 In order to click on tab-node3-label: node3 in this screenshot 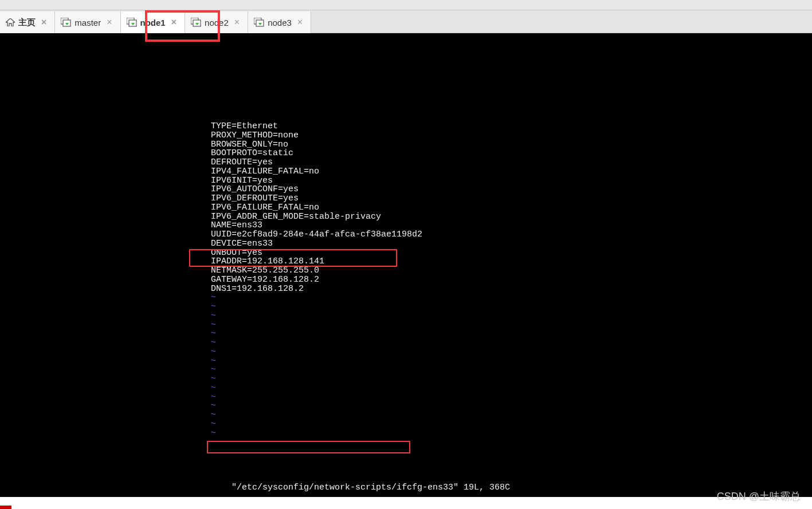, I will do `click(280, 23)`.